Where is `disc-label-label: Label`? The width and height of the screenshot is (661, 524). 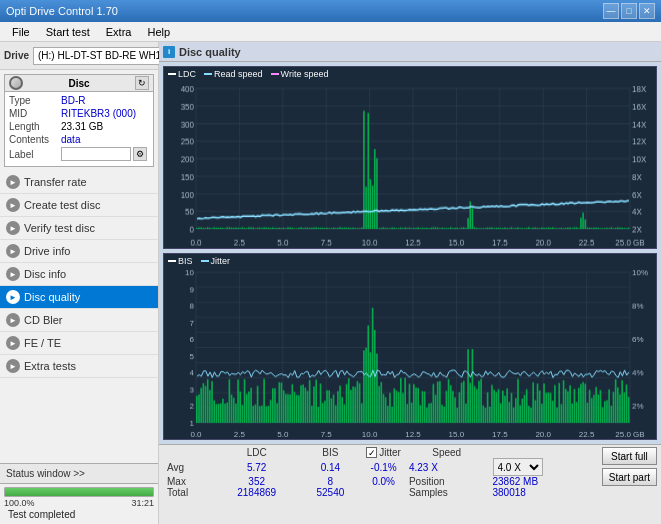
disc-label-label: Label is located at coordinates (35, 154).